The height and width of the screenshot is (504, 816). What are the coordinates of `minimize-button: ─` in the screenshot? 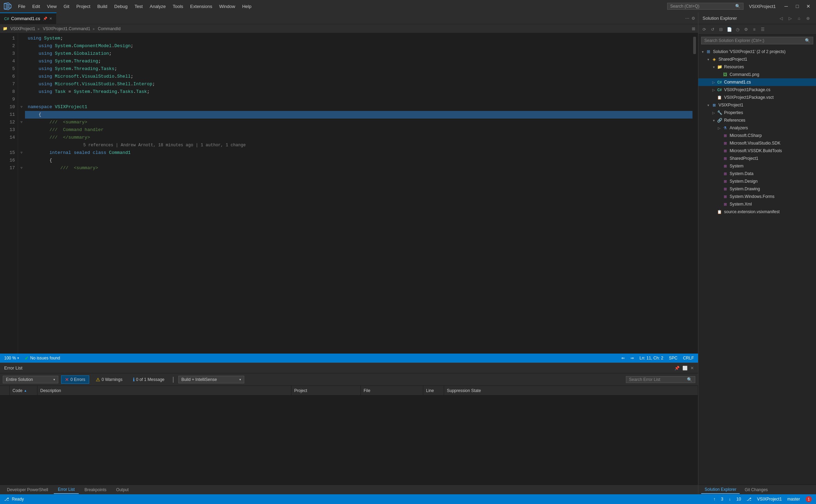 It's located at (786, 6).